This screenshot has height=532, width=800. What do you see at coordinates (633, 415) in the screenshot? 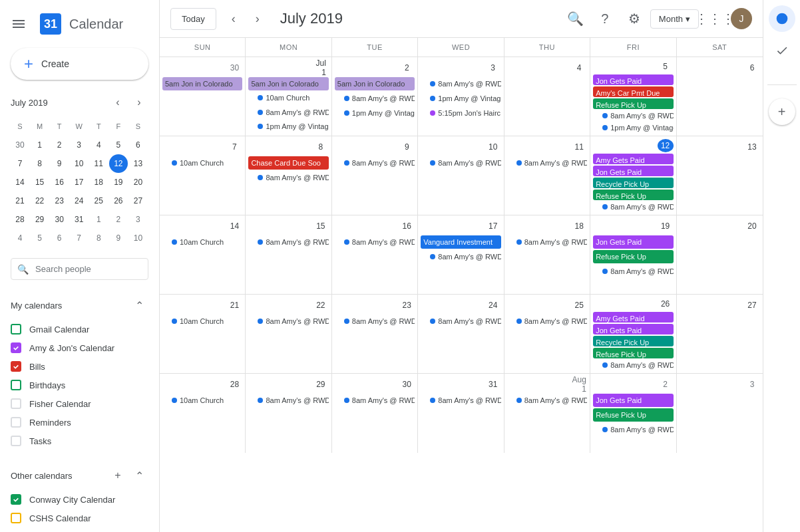
I see `event-4-5-1: Refuse Pick Up` at bounding box center [633, 415].